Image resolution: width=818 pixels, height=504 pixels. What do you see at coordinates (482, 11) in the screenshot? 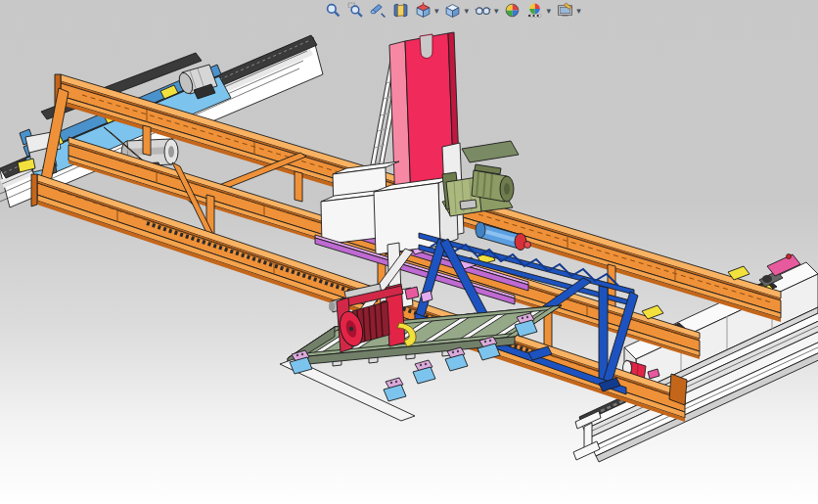
I see `display-style-icon` at bounding box center [482, 11].